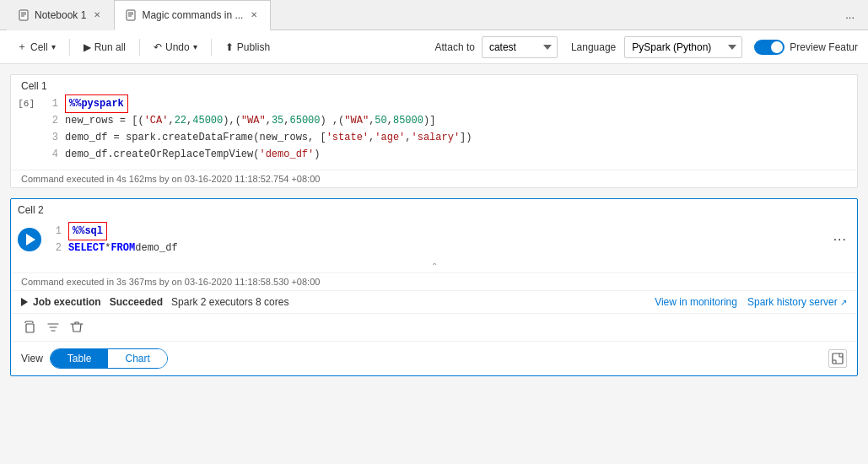 Image resolution: width=868 pixels, height=464 pixels. What do you see at coordinates (53, 327) in the screenshot?
I see `filter-icon` at bounding box center [53, 327].